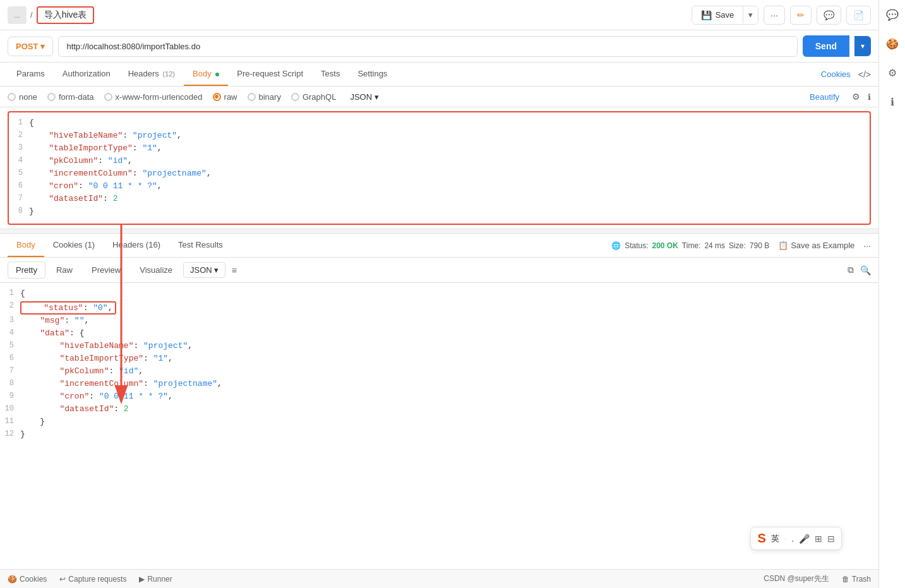 This screenshot has height=588, width=905. Describe the element at coordinates (30, 47) in the screenshot. I see `method-select: POST ▾` at that location.